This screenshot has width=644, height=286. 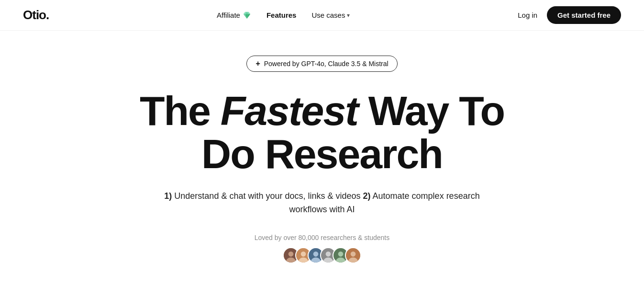 I want to click on hero-subtitle: 1) Understand & chat with your docs, lin…, so click(x=322, y=203).